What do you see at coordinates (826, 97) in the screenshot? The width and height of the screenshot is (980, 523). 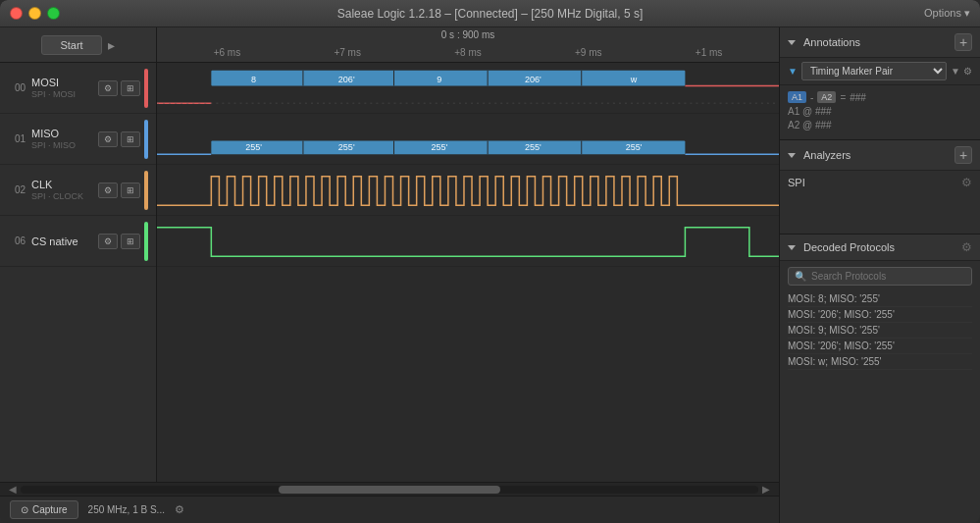 I see `a2-badge: A2` at bounding box center [826, 97].